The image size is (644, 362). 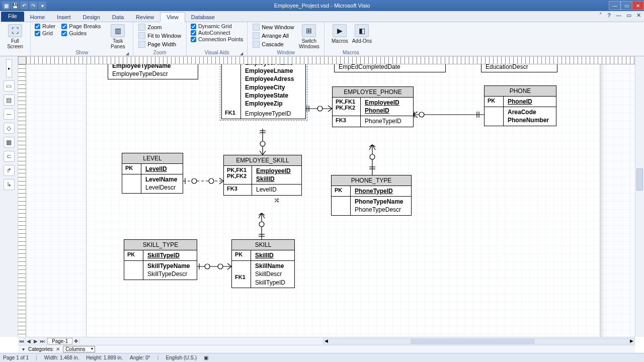 I want to click on visio-icon: ▦, so click(x=6, y=6).